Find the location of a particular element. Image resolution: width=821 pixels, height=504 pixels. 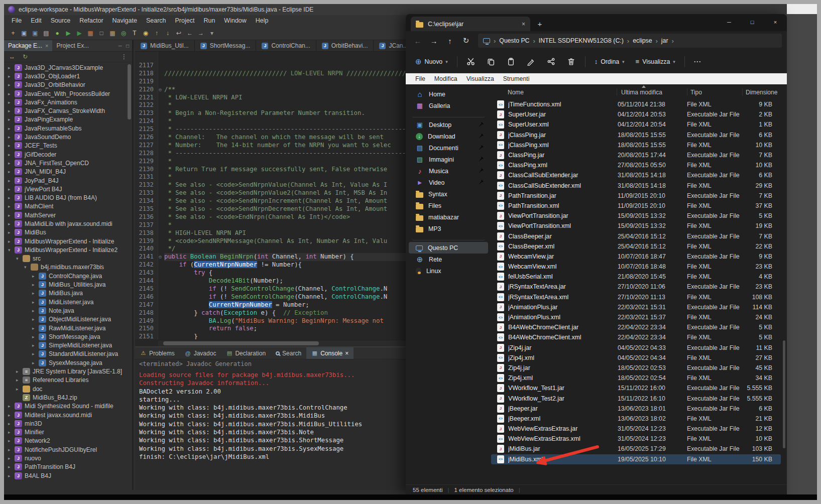

column-type: Tipo is located at coordinates (696, 92).